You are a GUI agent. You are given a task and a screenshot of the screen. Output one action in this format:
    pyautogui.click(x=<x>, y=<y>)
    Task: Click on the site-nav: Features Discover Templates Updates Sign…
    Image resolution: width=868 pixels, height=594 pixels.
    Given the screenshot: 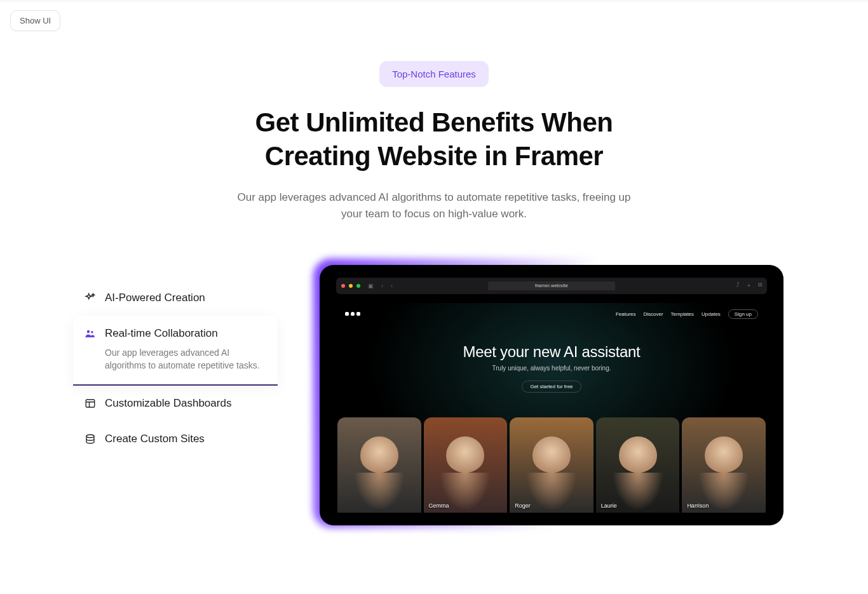 What is the action you would take?
    pyautogui.click(x=687, y=314)
    